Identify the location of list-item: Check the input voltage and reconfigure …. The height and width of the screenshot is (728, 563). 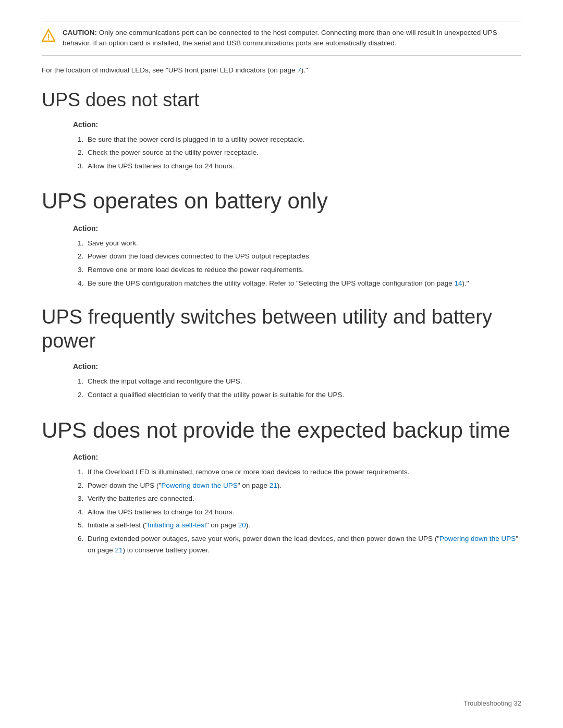
(303, 381).